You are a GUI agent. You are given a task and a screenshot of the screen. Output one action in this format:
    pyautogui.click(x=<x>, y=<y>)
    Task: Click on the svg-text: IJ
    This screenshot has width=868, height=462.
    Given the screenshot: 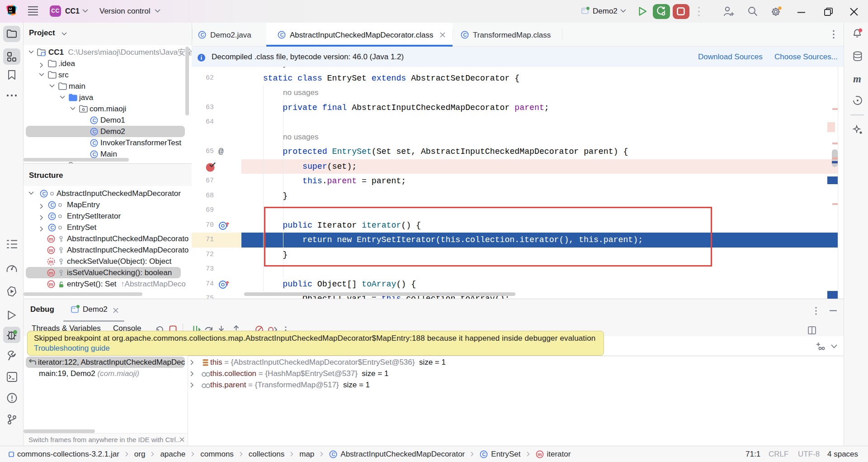 What is the action you would take?
    pyautogui.click(x=10, y=9)
    